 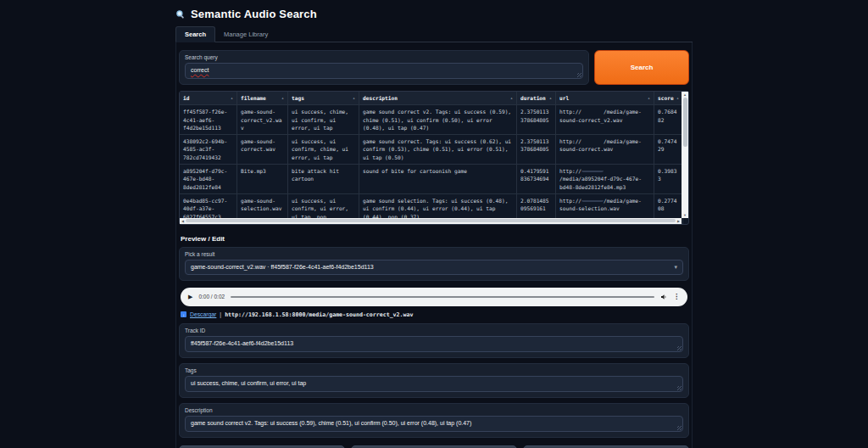 I want to click on table-vertical-scrollbar: ▲ ▼, so click(x=685, y=154).